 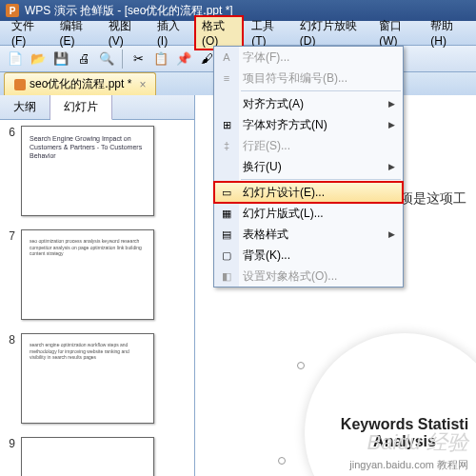 I want to click on menu-view: 视图(V), so click(x=126, y=32).